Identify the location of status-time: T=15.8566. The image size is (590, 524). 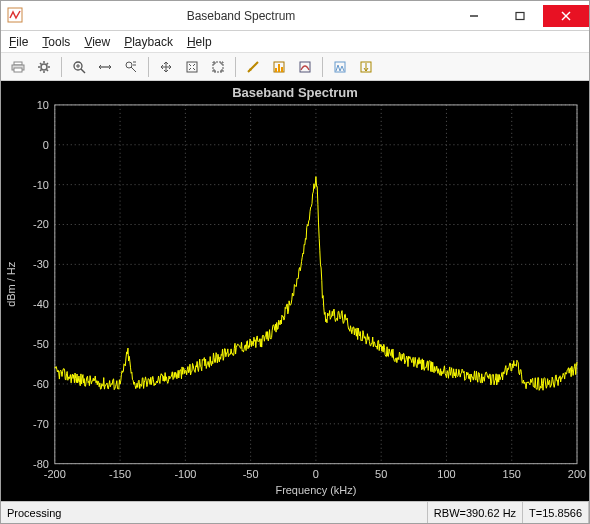
(556, 512).